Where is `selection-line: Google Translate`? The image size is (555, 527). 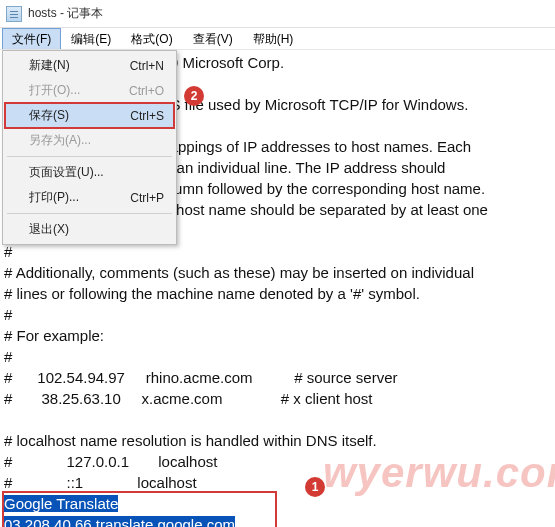
selection-line: Google Translate is located at coordinates (61, 504).